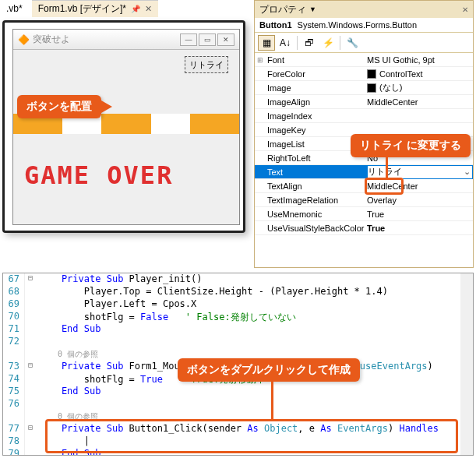 Image resolution: width=476 pixels, height=458 pixels. I want to click on property-pages-icon: 🔧, so click(352, 43).